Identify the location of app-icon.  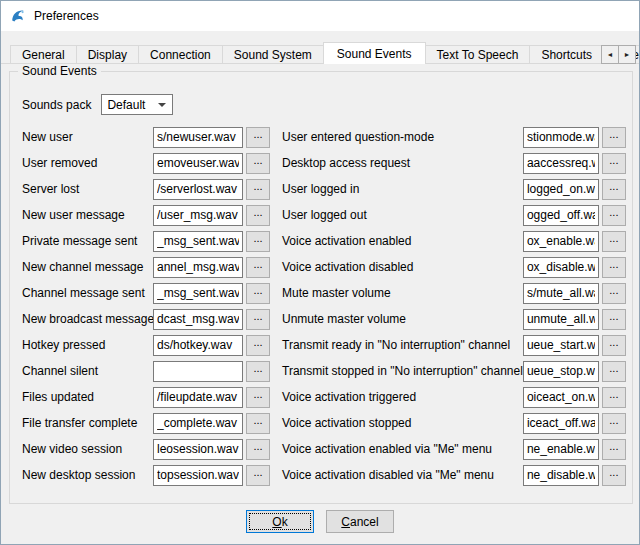
(18, 16).